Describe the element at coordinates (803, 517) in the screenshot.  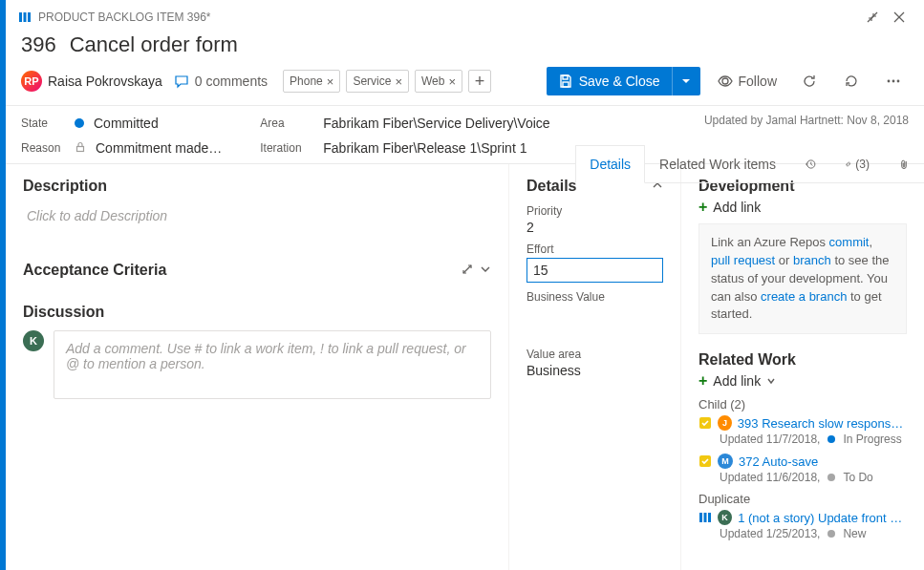
I see `related-item: K 1 (not a story) Update front pa…` at that location.